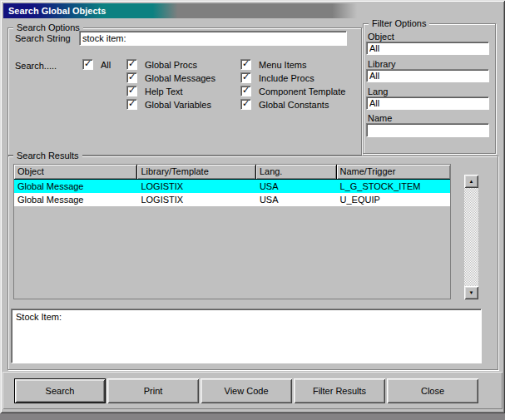 Image resolution: width=505 pixels, height=420 pixels. Describe the element at coordinates (43, 38) in the screenshot. I see `search-string-label: Search String` at that location.